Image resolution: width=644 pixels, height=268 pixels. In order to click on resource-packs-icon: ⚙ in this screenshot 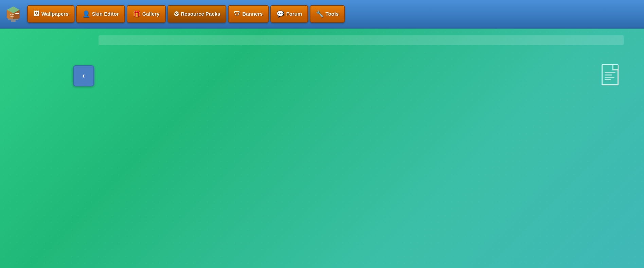, I will do `click(176, 14)`.